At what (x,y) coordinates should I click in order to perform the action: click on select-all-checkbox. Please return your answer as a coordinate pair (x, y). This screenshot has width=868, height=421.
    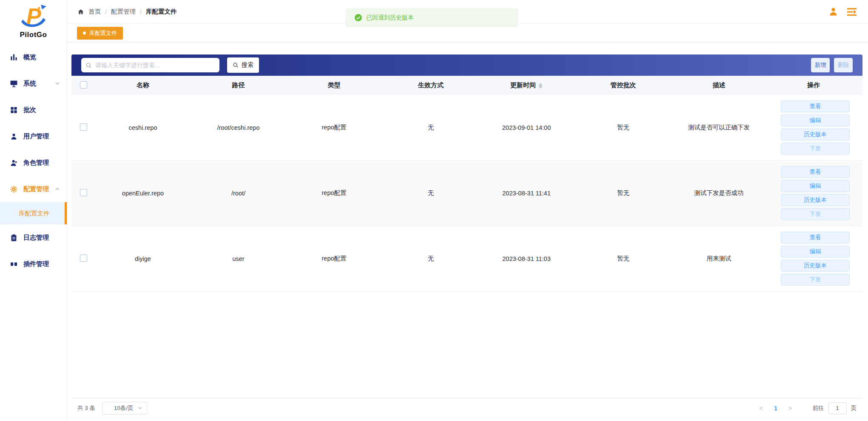
    Looking at the image, I should click on (83, 85).